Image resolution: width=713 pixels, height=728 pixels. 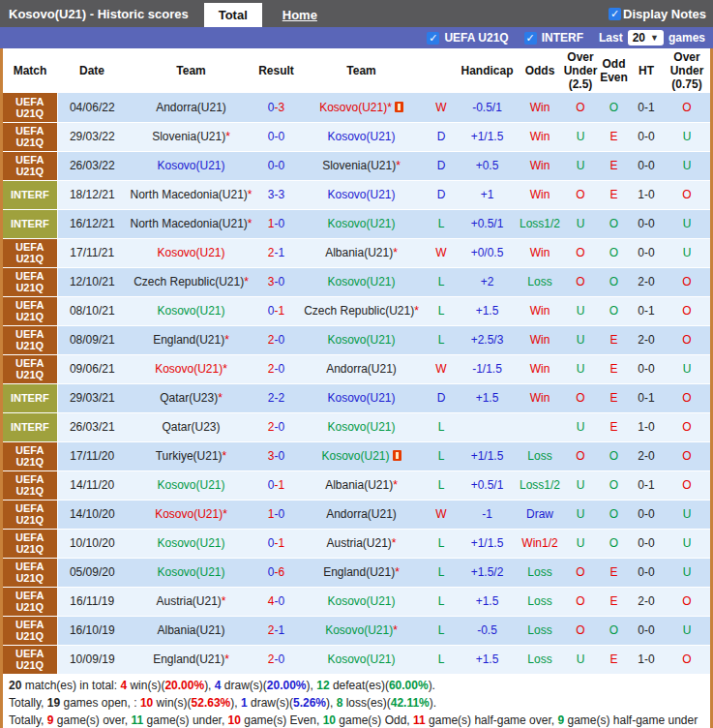 I want to click on result-cell: 2-1, so click(x=277, y=253).